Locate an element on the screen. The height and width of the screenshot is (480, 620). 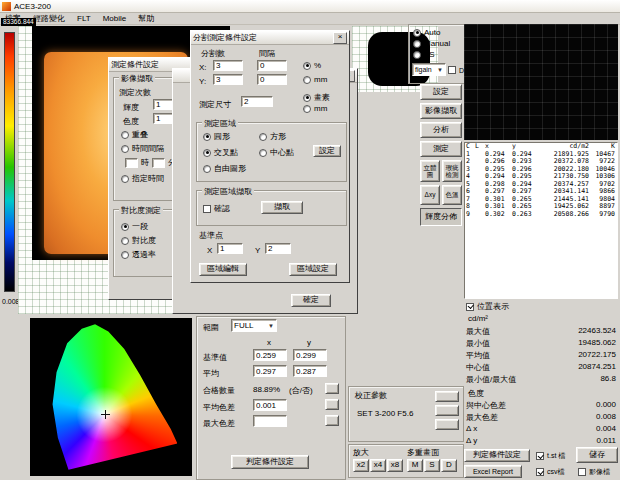
contrast-radio: 對比度 is located at coordinates (138, 240).